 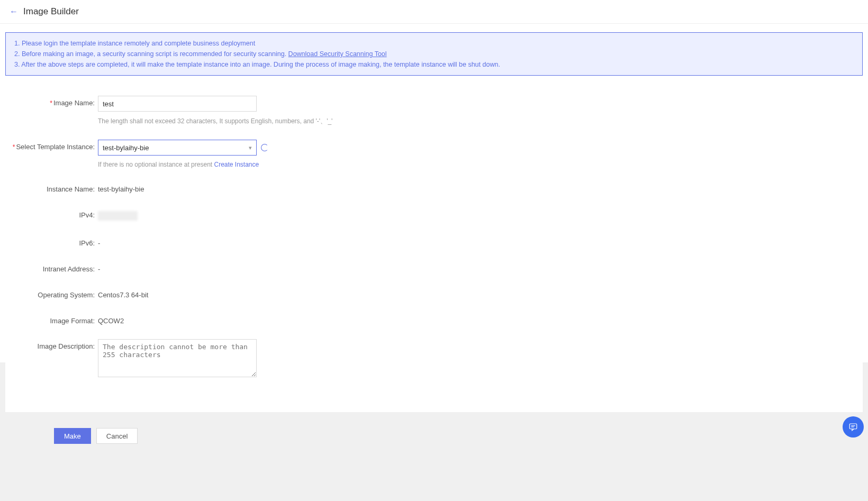 I want to click on notice-line-2-prefix: 2. Before making an image, a security sc…, so click(x=151, y=54).